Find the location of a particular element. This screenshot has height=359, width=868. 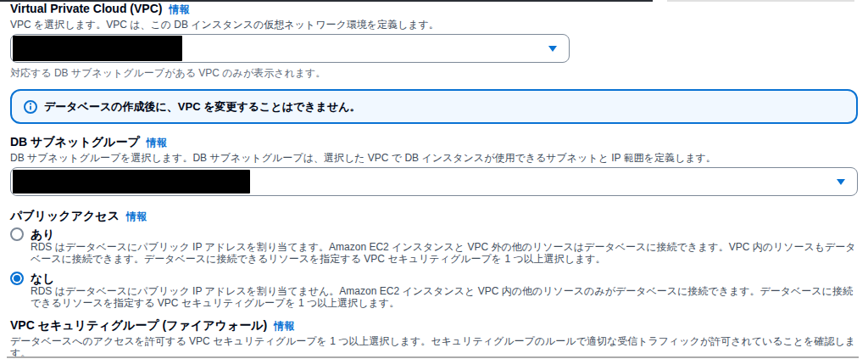

public-access-option-yes: あり is located at coordinates (434, 234).